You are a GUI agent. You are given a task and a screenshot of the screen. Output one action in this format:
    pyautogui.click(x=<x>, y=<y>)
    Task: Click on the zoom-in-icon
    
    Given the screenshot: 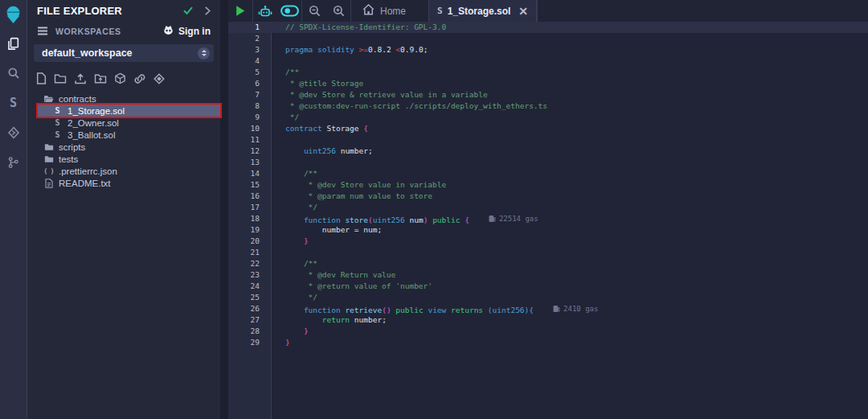 What is the action you would take?
    pyautogui.click(x=338, y=11)
    